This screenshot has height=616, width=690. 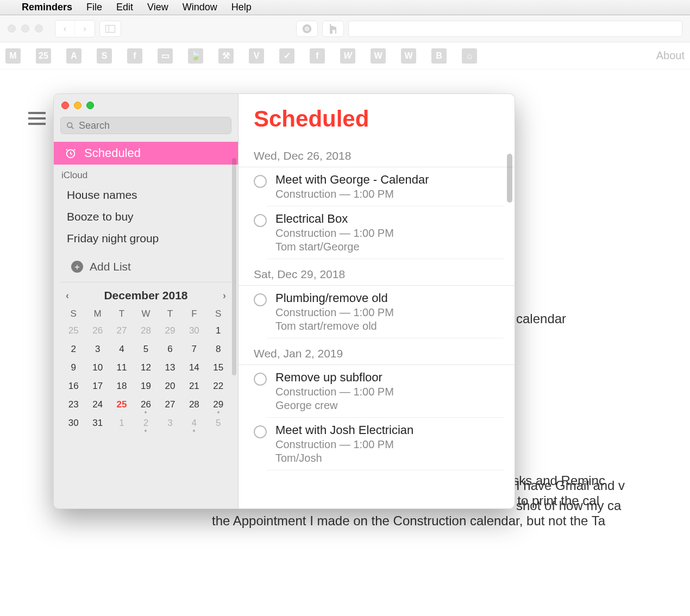 What do you see at coordinates (152, 126) in the screenshot?
I see `search-input` at bounding box center [152, 126].